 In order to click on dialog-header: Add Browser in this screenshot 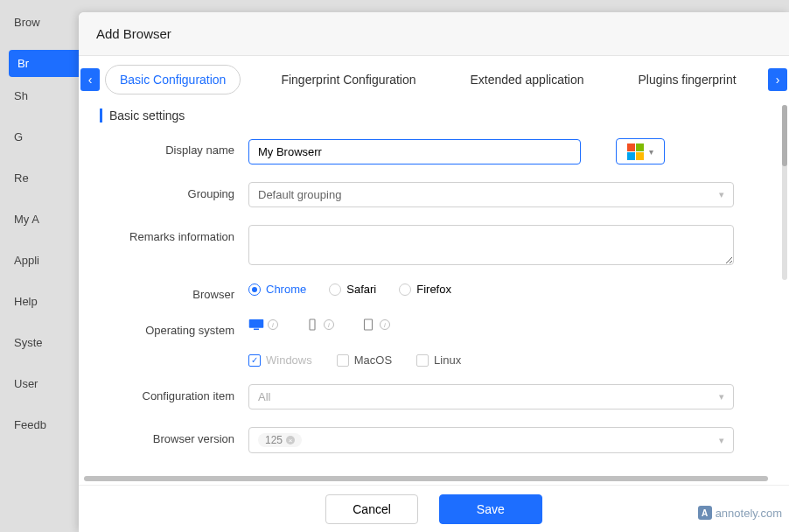, I will do `click(434, 34)`.